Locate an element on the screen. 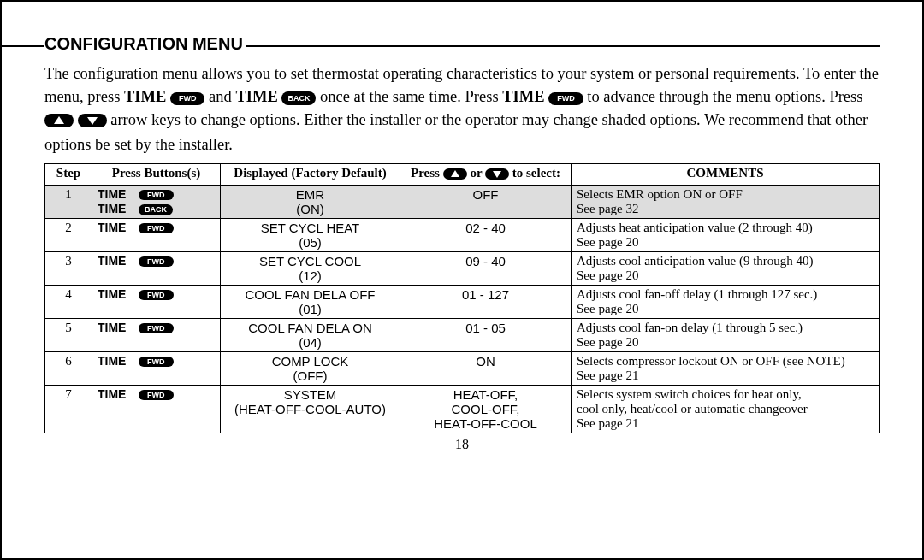 This screenshot has width=924, height=560. displayed-cell: COOL FAN DELA OFF(01) is located at coordinates (311, 303).